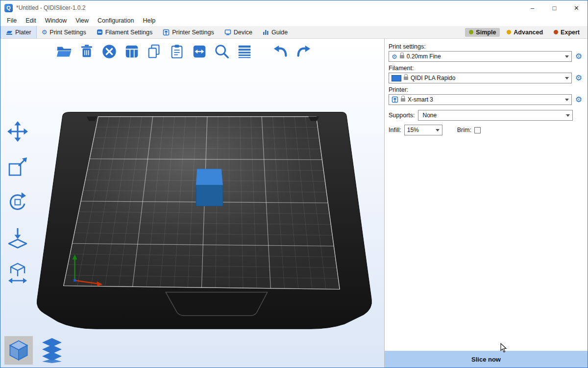 Image resolution: width=588 pixels, height=368 pixels. What do you see at coordinates (465, 130) in the screenshot?
I see `brim-label: Brim:` at bounding box center [465, 130].